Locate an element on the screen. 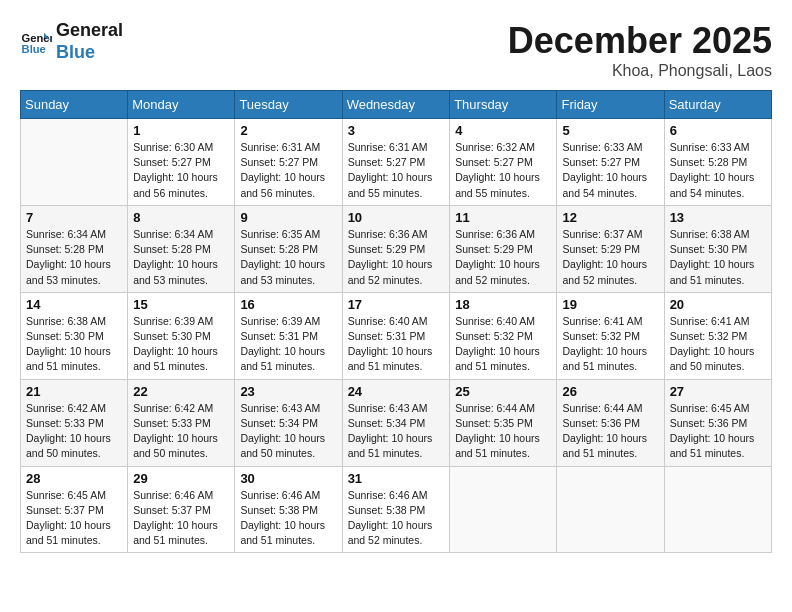  day-info: Sunrise: 6:32 AM Sunset: 5:27 PM Dayligh… is located at coordinates (503, 170).